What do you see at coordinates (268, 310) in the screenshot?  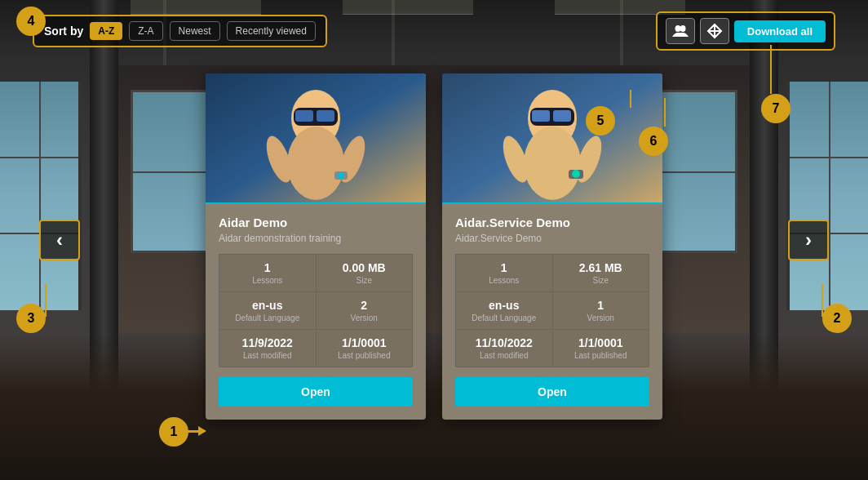 I see `stat-language: en-us Default Language` at bounding box center [268, 310].